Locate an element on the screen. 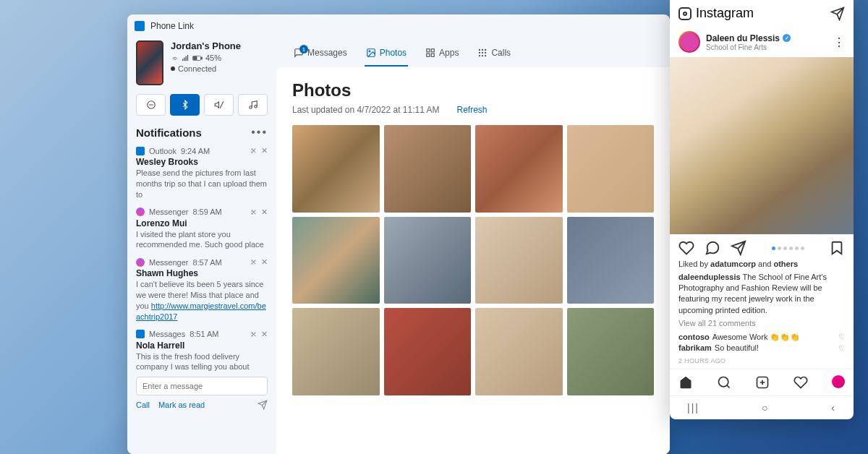 The height and width of the screenshot is (454, 868). notification-item: Messages 8:51 AM ⤪ ✕ Nola Harrell This i… is located at coordinates (202, 370).